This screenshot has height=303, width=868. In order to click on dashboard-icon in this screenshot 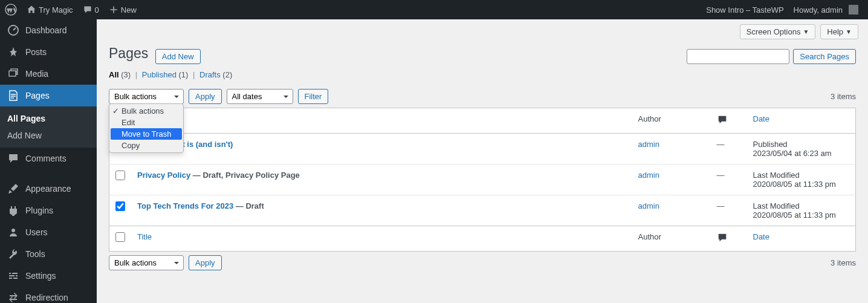, I will do `click(13, 30)`.